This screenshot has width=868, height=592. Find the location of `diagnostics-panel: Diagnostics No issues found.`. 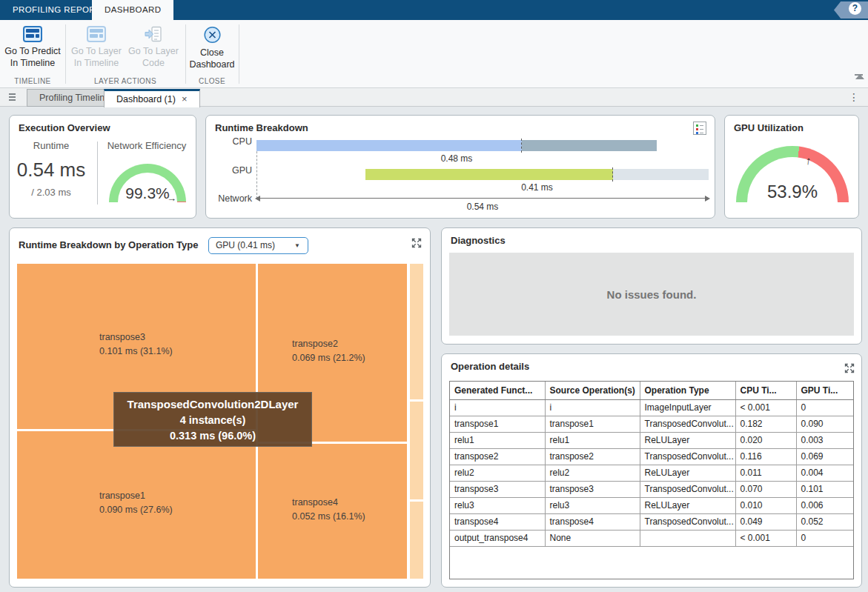

diagnostics-panel: Diagnostics No issues found. is located at coordinates (652, 286).